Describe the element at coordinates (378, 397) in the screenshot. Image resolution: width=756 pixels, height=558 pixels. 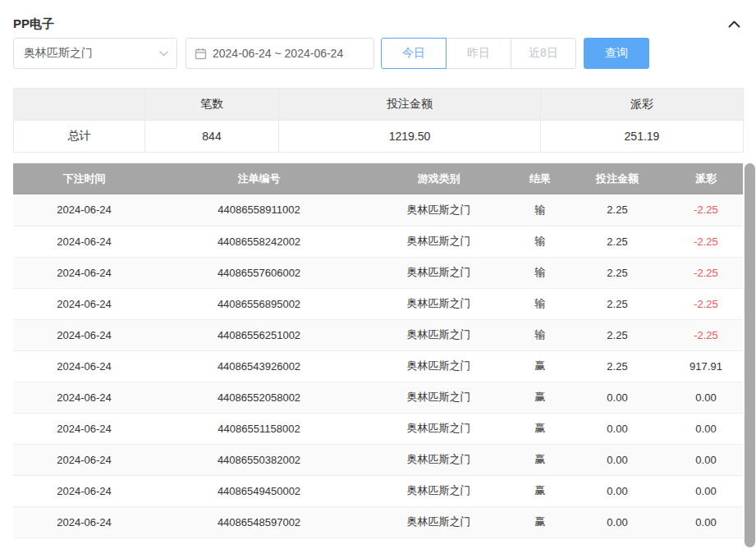
I see `table-row: 2024-06-2444086552058002奥林匹斯之门赢0.000.00` at that location.